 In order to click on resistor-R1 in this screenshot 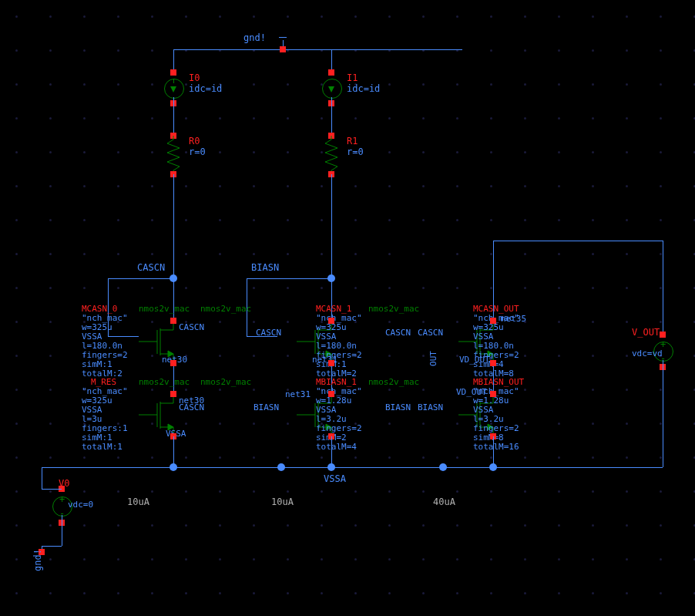, I will do `click(331, 155)`.